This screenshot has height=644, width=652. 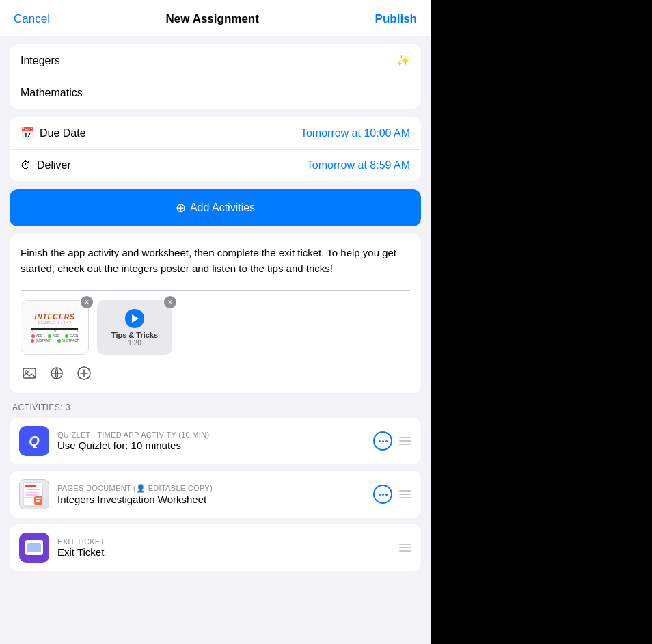 I want to click on remove-integers-button: ×, so click(x=87, y=302).